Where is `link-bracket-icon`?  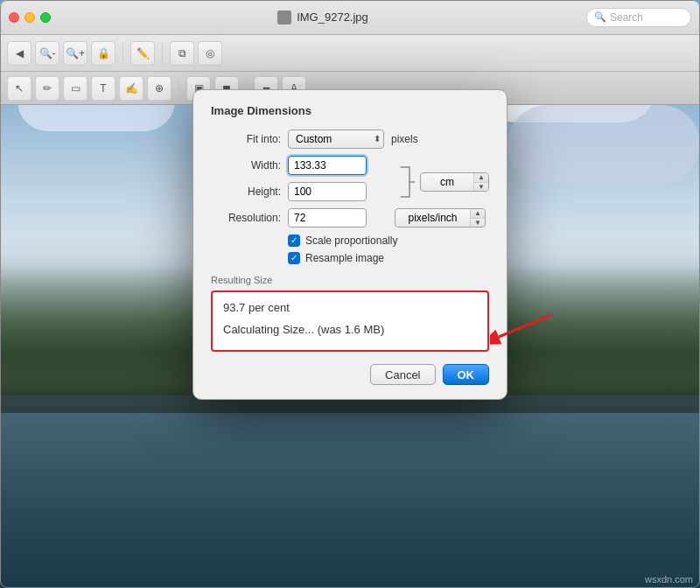
link-bracket-icon is located at coordinates (406, 182).